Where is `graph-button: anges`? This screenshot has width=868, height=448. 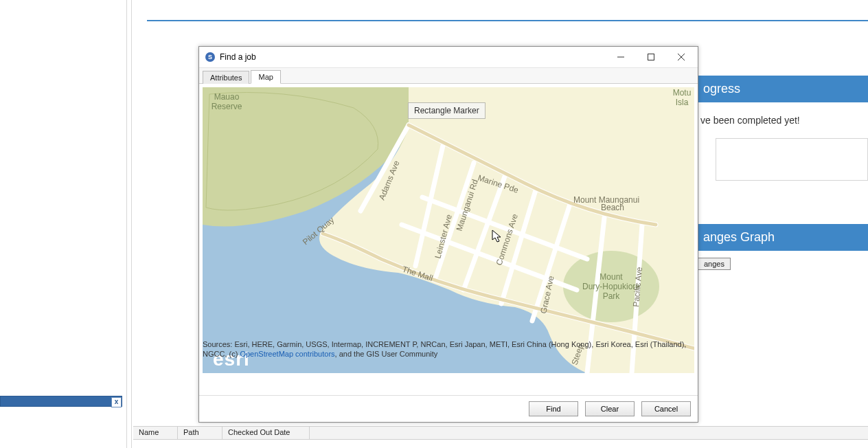 graph-button: anges is located at coordinates (714, 264).